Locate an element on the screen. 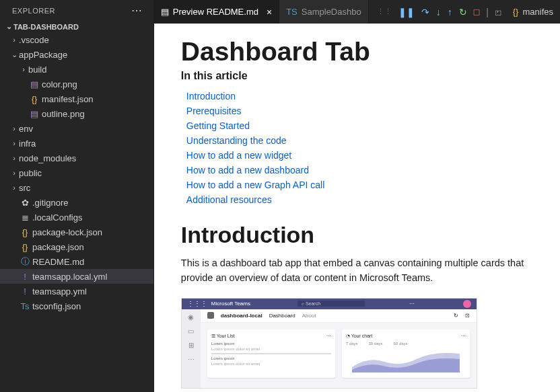 This screenshot has width=560, height=392. folder-label: node_modules is located at coordinates (47, 159).